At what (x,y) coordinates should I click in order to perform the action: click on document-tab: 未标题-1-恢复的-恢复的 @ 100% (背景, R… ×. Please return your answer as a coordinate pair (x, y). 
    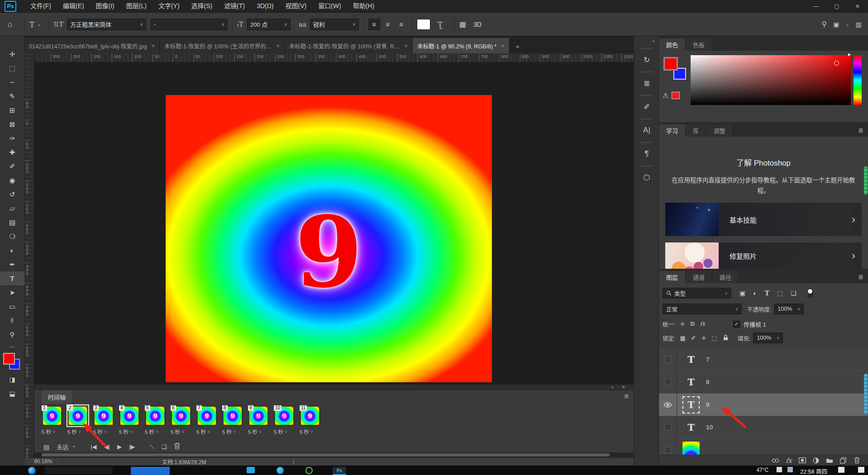
    Looking at the image, I should click on (348, 46).